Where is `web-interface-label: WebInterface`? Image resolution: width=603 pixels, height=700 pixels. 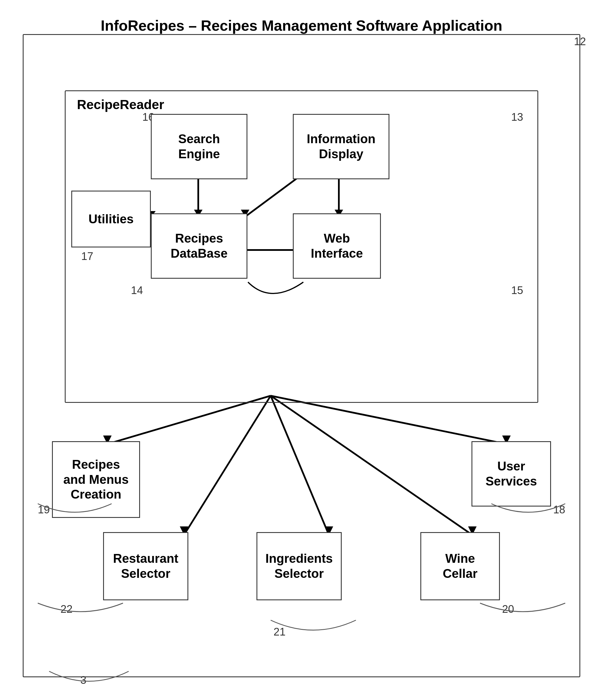
web-interface-label: WebInterface is located at coordinates (337, 246).